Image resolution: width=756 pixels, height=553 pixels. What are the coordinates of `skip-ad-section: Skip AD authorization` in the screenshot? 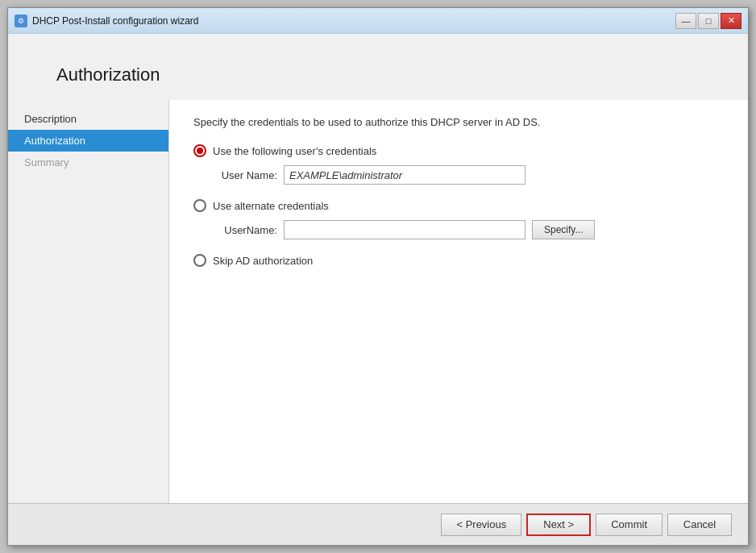 It's located at (459, 260).